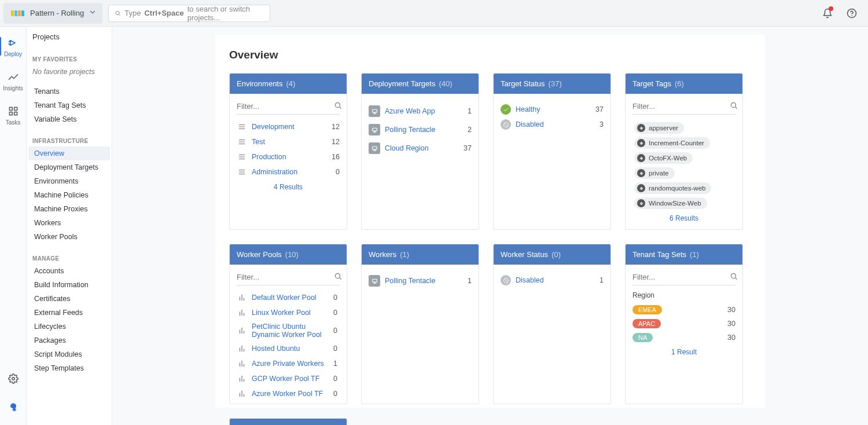 This screenshot has height=425, width=868. Describe the element at coordinates (663, 158) in the screenshot. I see `target-tag: OctoFX-Web` at that location.